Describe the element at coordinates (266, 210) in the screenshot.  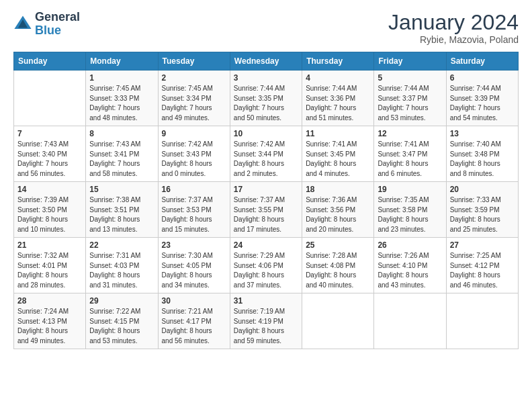
I see `week-row-3: 14Sunrise: 7:39 AM Sunset: 3:50 PM Dayli…` at that location.